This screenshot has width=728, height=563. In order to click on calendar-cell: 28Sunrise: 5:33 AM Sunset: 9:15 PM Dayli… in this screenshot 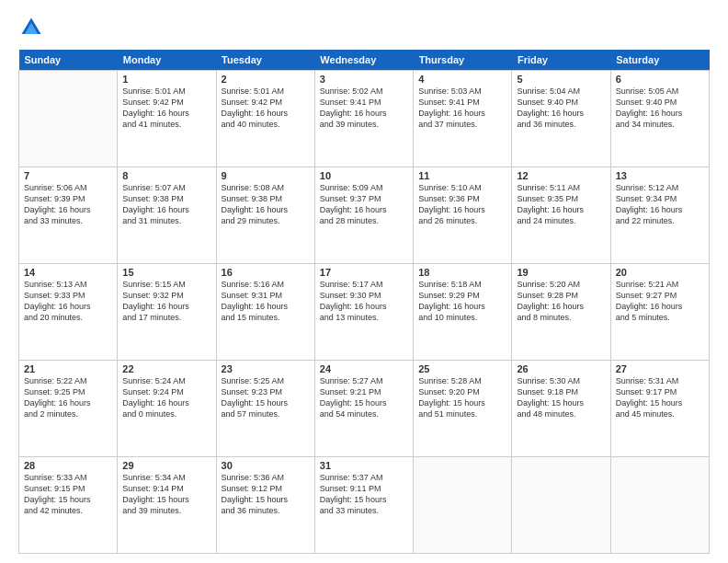, I will do `click(68, 506)`.